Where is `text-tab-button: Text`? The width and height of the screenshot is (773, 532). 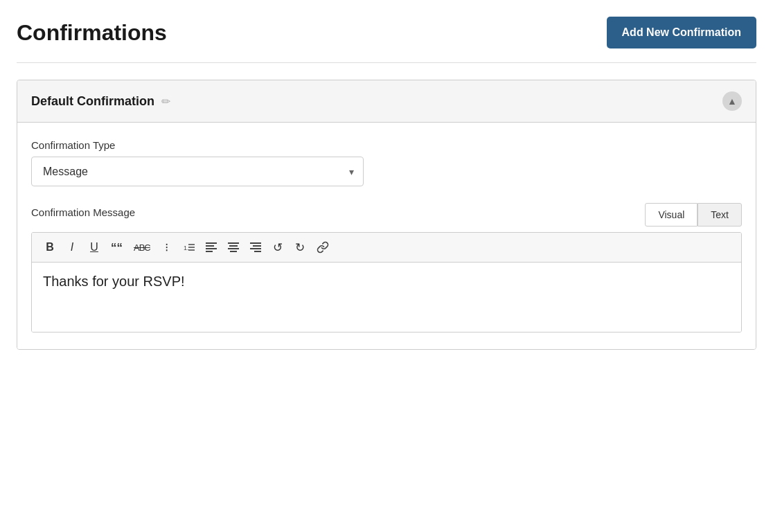 text-tab-button: Text is located at coordinates (720, 215).